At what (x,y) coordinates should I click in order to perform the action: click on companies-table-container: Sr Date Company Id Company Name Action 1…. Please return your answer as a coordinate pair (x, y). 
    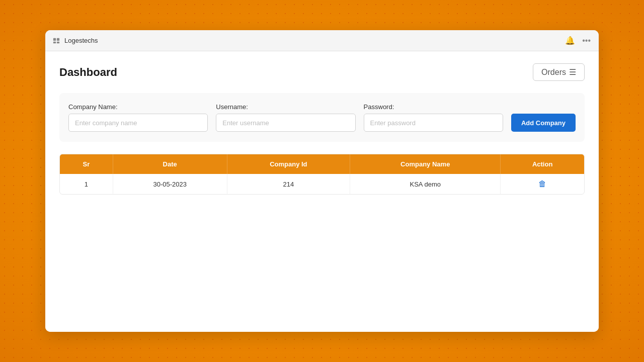
    Looking at the image, I should click on (322, 174).